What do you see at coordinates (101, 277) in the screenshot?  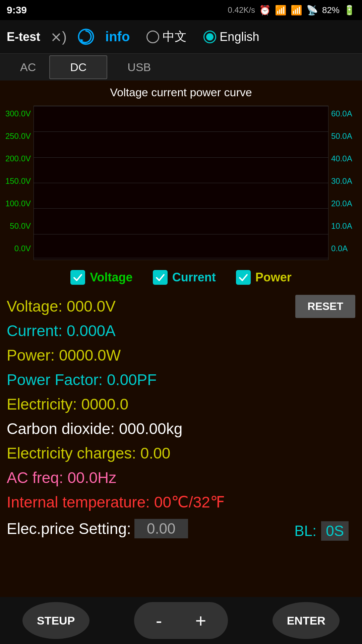 I see `legend-voltage: Voltage` at bounding box center [101, 277].